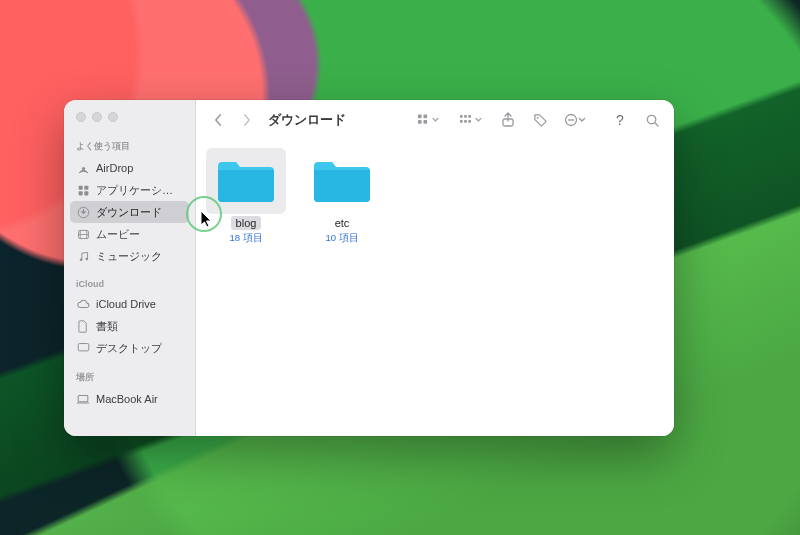 Image resolution: width=800 pixels, height=535 pixels. I want to click on sidebar-section-favorites: よく使う項目 AirDrop アプリケーシ… ダウンロード ムービー ミュージッ…, so click(130, 204).